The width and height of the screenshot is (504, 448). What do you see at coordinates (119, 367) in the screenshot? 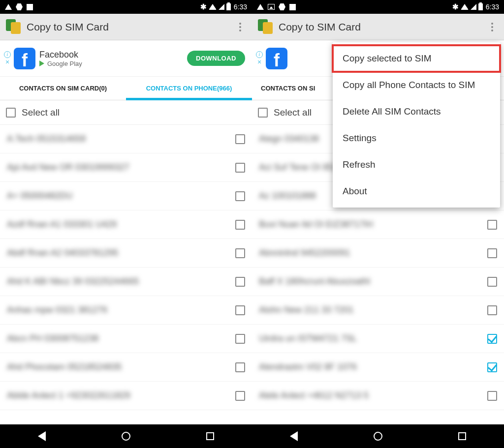
I see `contact-text: Ahd Phocotam 05218524835` at bounding box center [119, 367].